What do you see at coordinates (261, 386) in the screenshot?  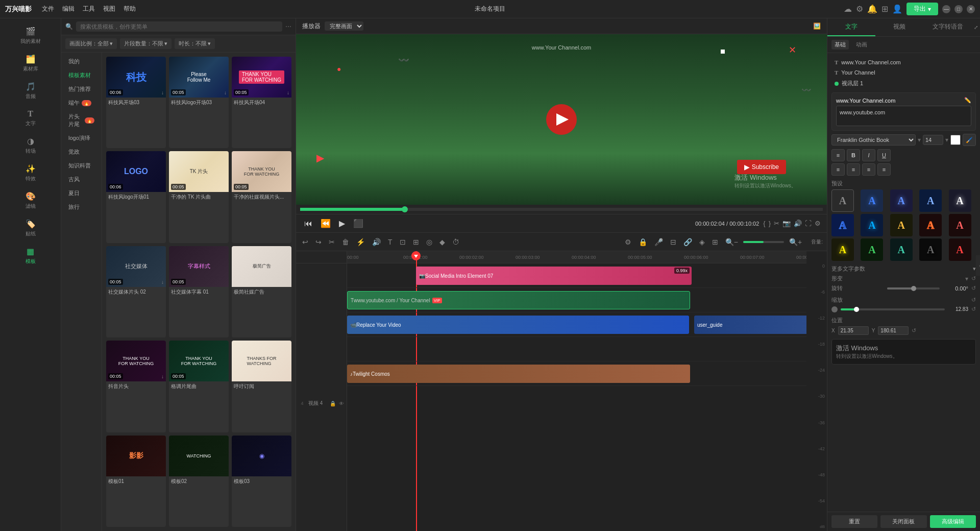 I see `template-item-11: THANKS FORWATCHING 呼吁订阅` at bounding box center [261, 386].